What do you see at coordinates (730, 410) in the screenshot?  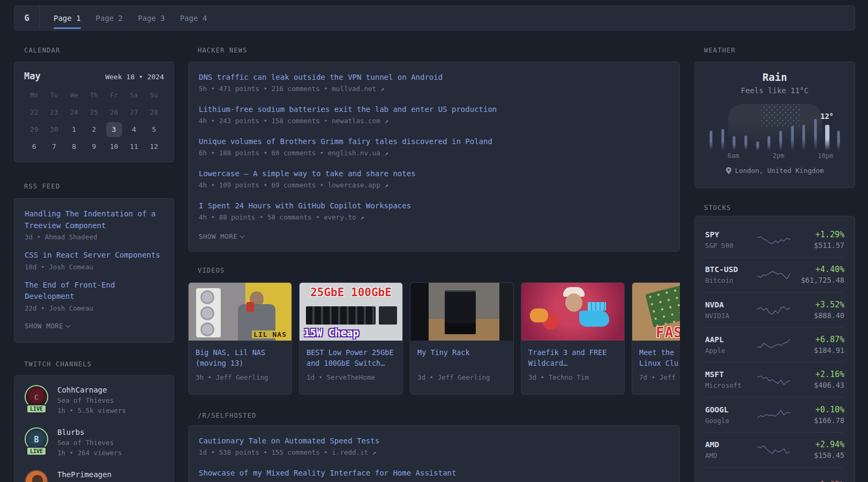 I see `stock-symbol: GOOGL` at bounding box center [730, 410].